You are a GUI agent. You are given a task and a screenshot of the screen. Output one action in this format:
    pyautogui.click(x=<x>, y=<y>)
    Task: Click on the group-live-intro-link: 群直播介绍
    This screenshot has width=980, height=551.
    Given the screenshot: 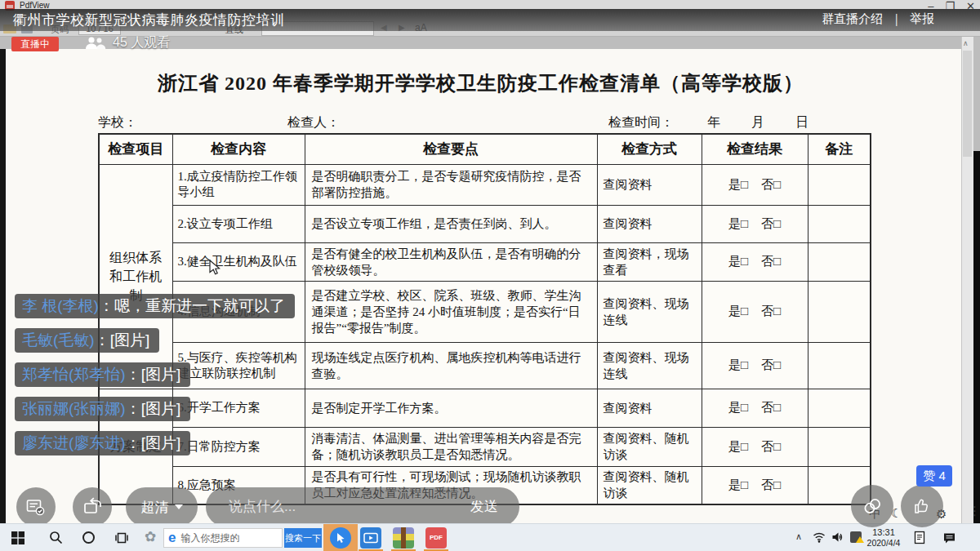 What is the action you would take?
    pyautogui.click(x=853, y=20)
    